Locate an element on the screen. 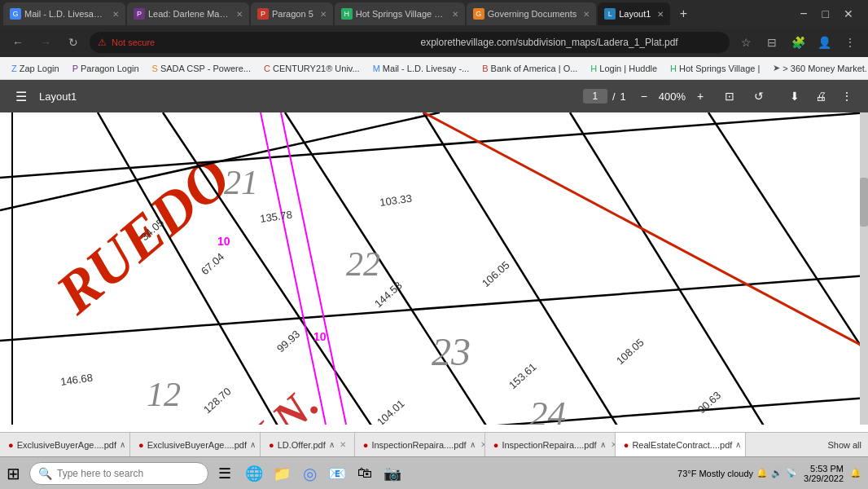  tab-lead: P Lead: Darlene Marquis ✕ is located at coordinates (188, 14).